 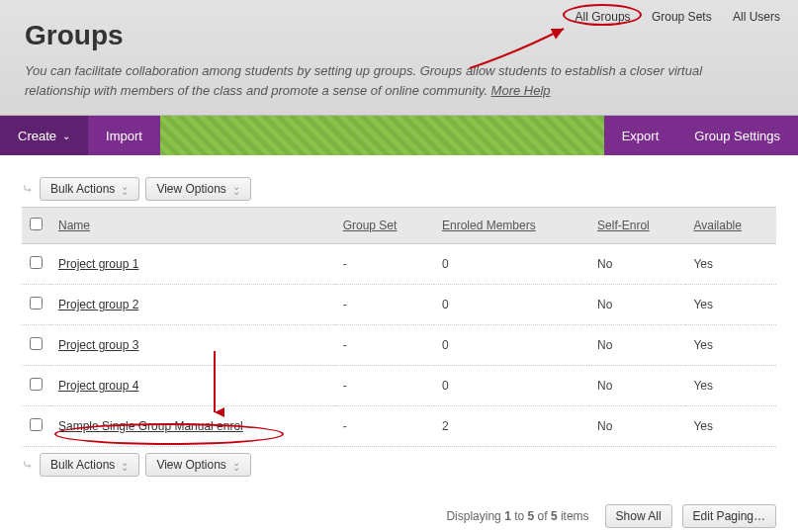 I want to click on table-header-row: Name Group Set Enroled Members Self-Enro…, so click(x=399, y=225).